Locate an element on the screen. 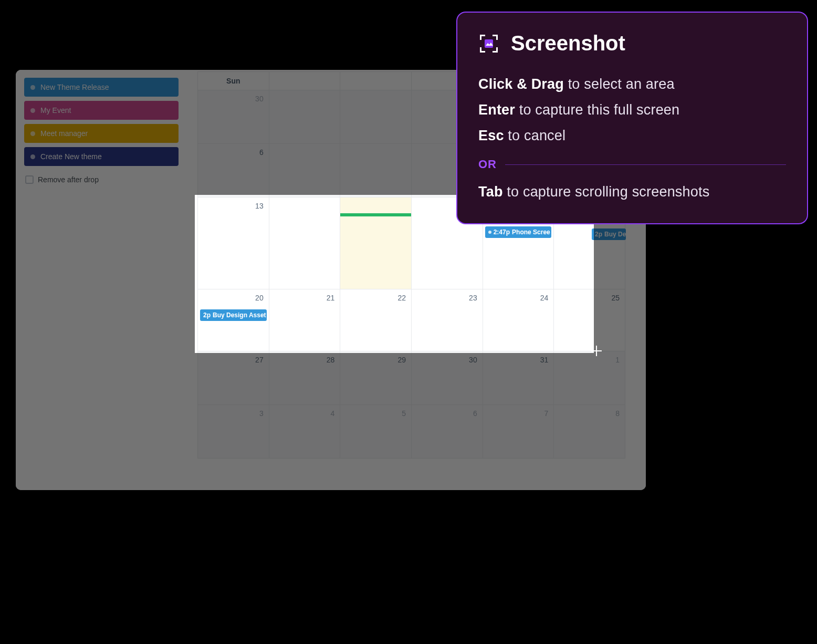 This screenshot has height=644, width=817. hint-line: Enter to capture this full screen is located at coordinates (632, 110).